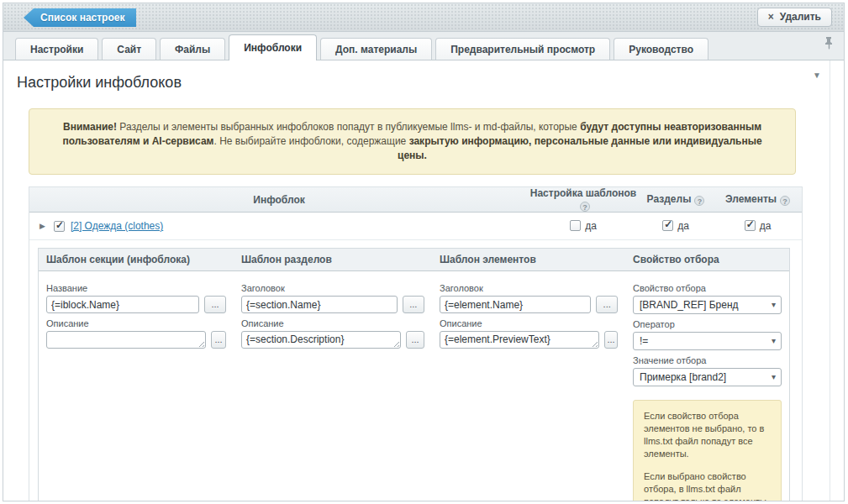  Describe the element at coordinates (676, 200) in the screenshot. I see `column-header-sections: Разделы?` at that location.